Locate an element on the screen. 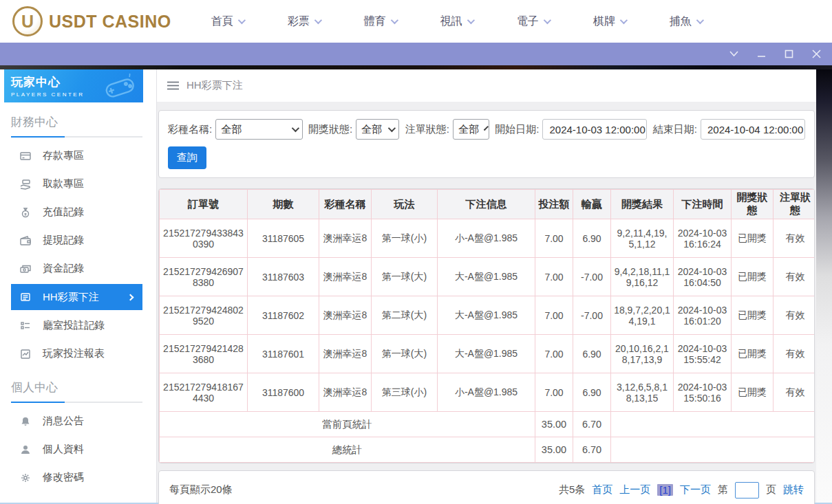 Image resolution: width=832 pixels, height=504 pixels. nav-item-fishing: 捕魚 is located at coordinates (685, 22).